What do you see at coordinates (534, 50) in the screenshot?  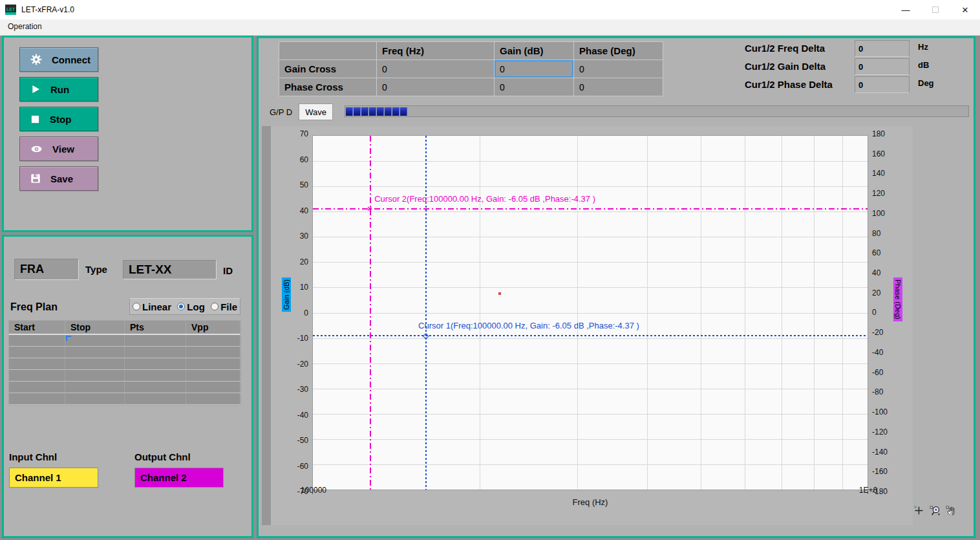 I see `col-header-gain: Gain (dB)` at bounding box center [534, 50].